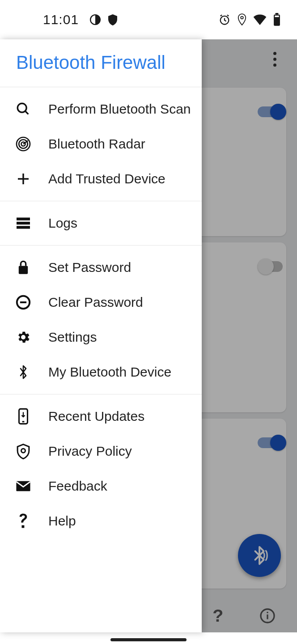  I want to click on nav-item-label: Privacy Policy, so click(90, 451).